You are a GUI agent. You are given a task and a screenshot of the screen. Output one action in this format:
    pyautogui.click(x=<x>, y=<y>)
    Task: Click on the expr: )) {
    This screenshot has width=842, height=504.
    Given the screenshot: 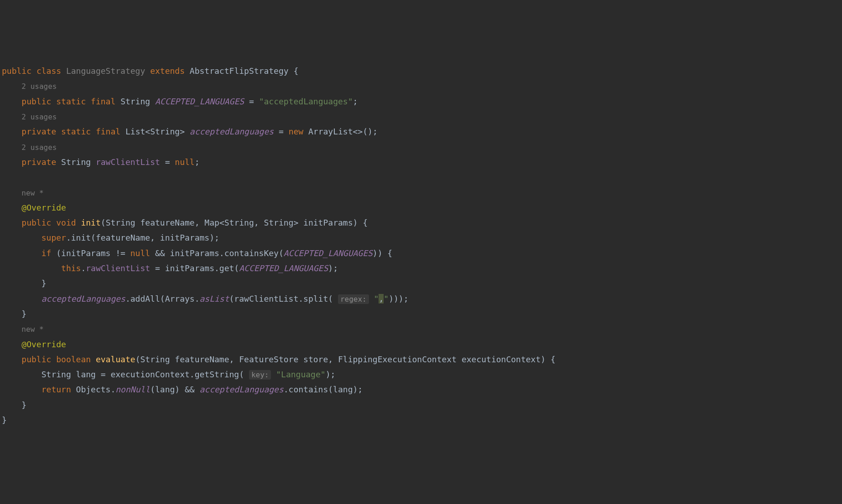 What is the action you would take?
    pyautogui.click(x=382, y=253)
    